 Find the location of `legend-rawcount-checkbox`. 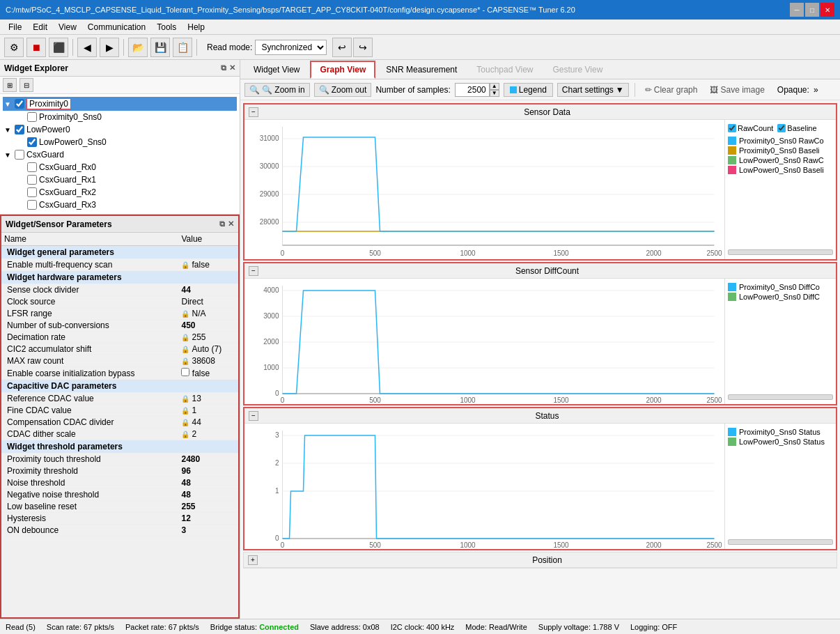

legend-rawcount-checkbox is located at coordinates (732, 128).